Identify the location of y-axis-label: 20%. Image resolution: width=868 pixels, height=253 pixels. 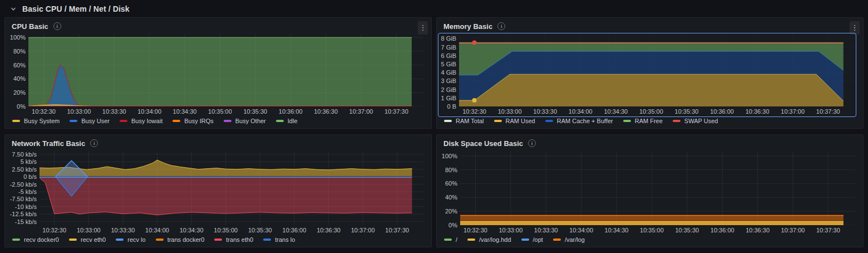
(19, 93).